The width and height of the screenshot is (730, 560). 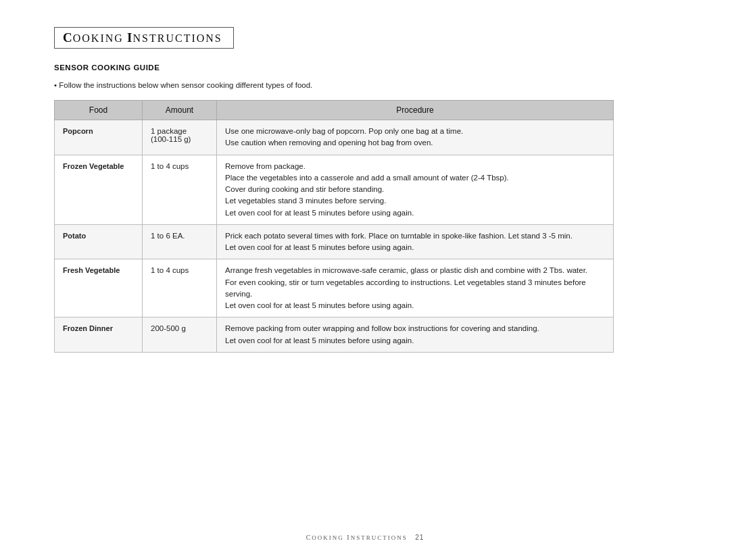 What do you see at coordinates (334, 288) in the screenshot?
I see `table-row: Fresh Vegetable1 to 4 cupsArrange fresh …` at bounding box center [334, 288].